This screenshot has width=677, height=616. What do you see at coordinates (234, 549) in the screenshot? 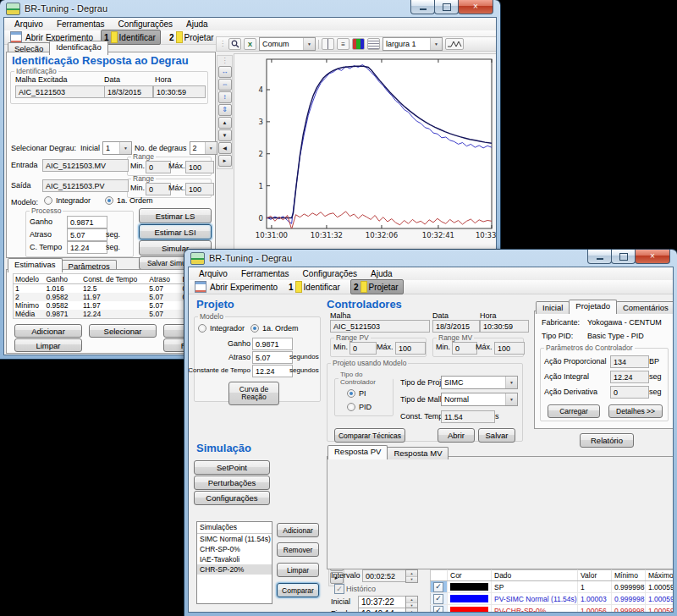
I see `list-item: CHR-SP-0%` at bounding box center [234, 549].